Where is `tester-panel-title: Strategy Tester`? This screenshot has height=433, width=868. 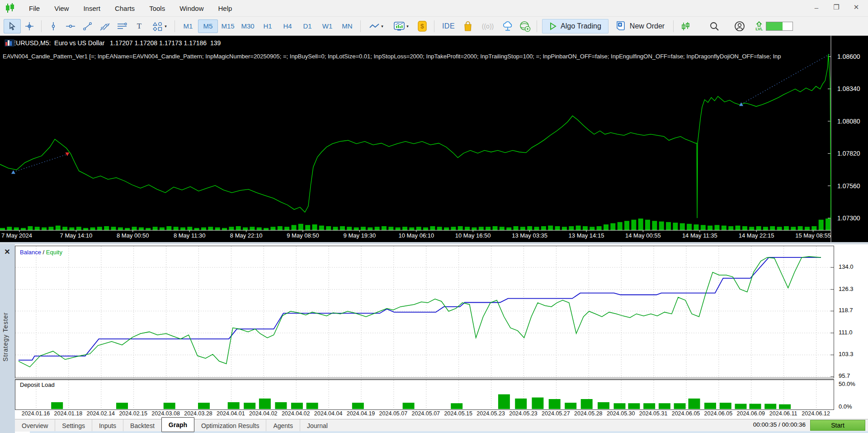 tester-panel-title: Strategy Tester is located at coordinates (5, 337).